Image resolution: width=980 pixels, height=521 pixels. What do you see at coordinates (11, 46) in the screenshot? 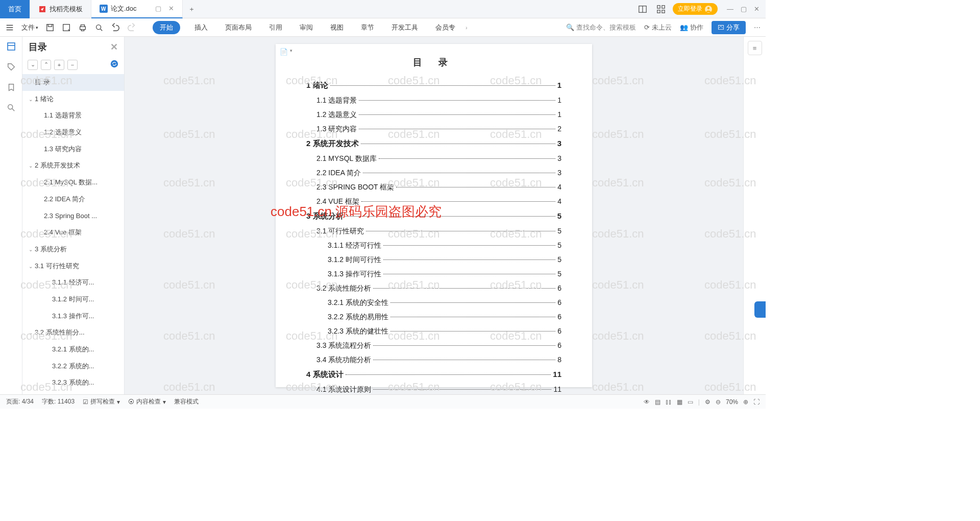
I see `outline-icon` at bounding box center [11, 46].